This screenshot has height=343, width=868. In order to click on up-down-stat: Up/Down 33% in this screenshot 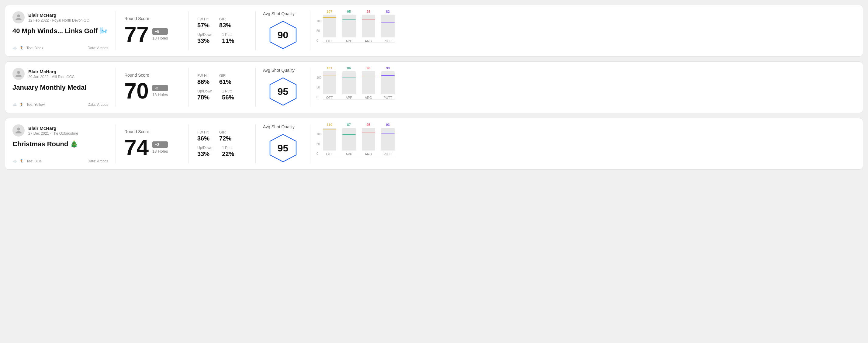, I will do `click(205, 38)`.